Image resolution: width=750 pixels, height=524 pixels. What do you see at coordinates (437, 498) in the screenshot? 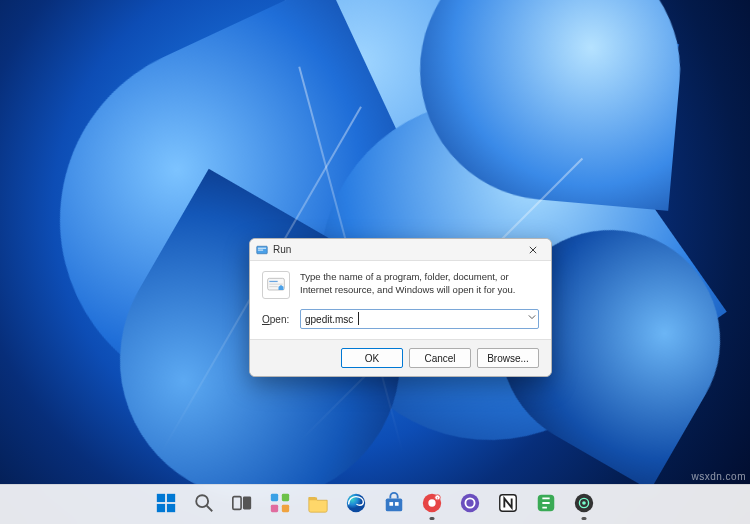
I see `svg-text: 1` at bounding box center [437, 498].